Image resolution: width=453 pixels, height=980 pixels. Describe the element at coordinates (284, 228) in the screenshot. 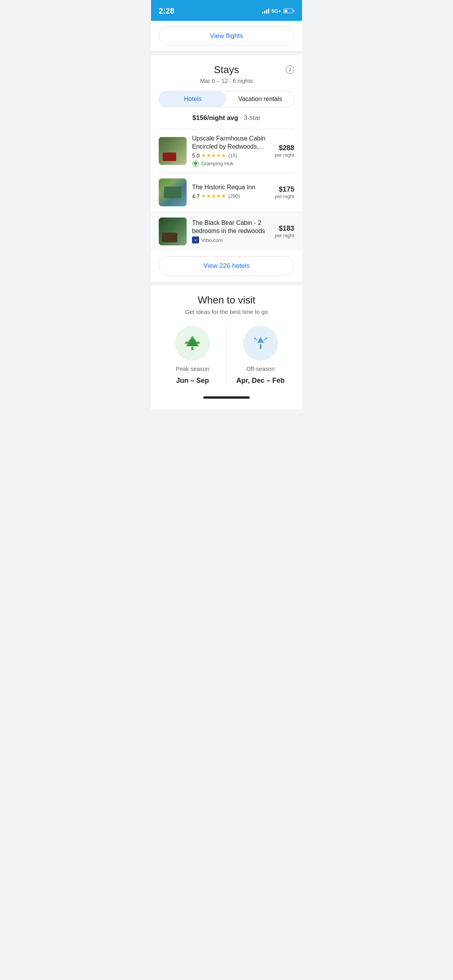

I see `price-amount-cabin: $183` at that location.